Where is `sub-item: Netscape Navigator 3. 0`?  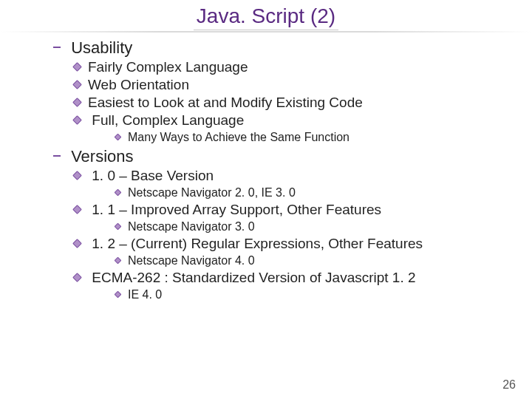
sub-item: Netscape Navigator 3. 0 is located at coordinates (313, 227).